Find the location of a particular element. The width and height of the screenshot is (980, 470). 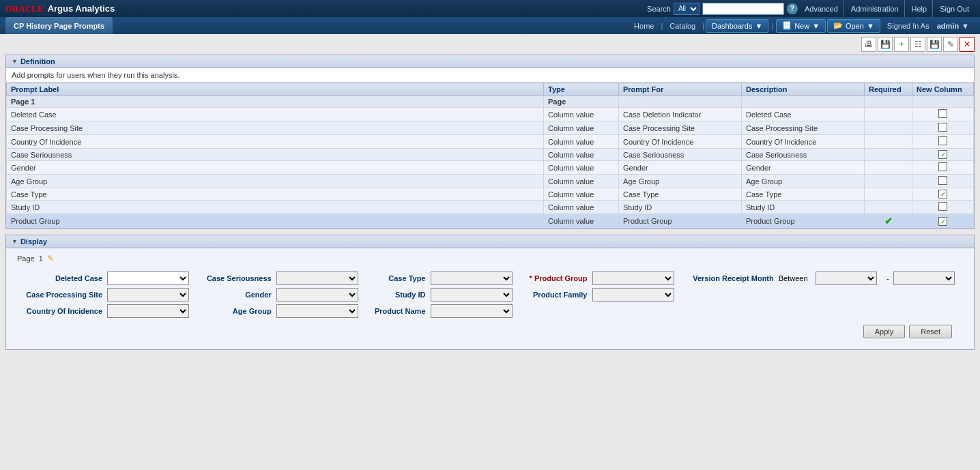

case-seriousness-select is located at coordinates (317, 278).